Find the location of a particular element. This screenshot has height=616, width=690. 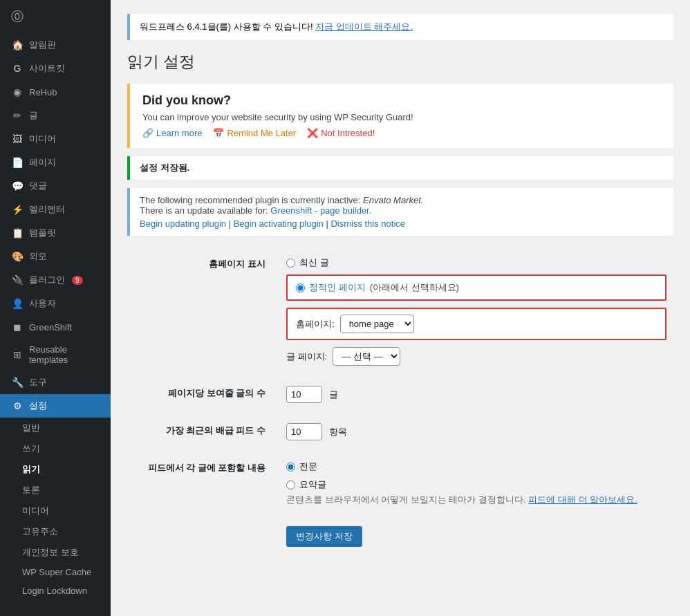

begin-updating-link: Begin updating plugin is located at coordinates (183, 224).